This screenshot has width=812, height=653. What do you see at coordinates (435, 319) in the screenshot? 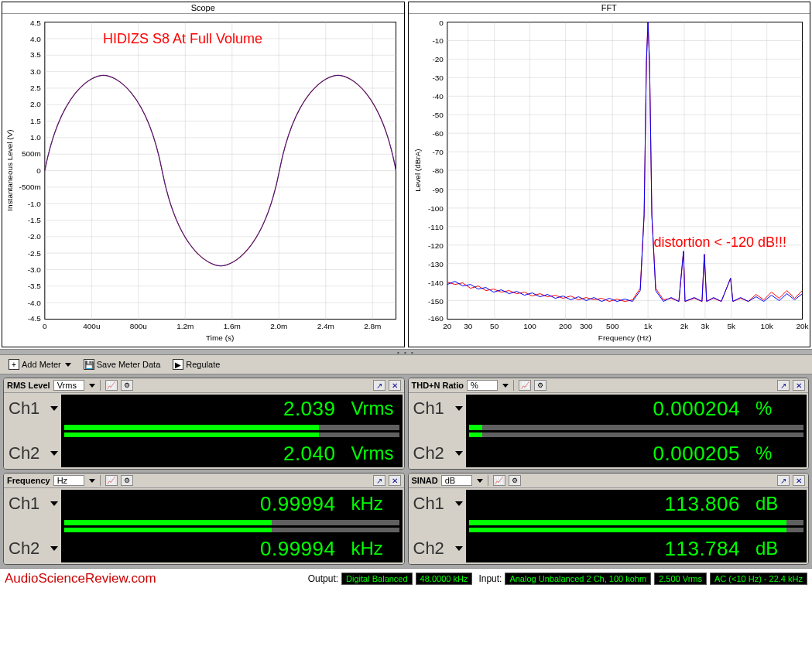
I see `svg-text: -160` at bounding box center [435, 319].